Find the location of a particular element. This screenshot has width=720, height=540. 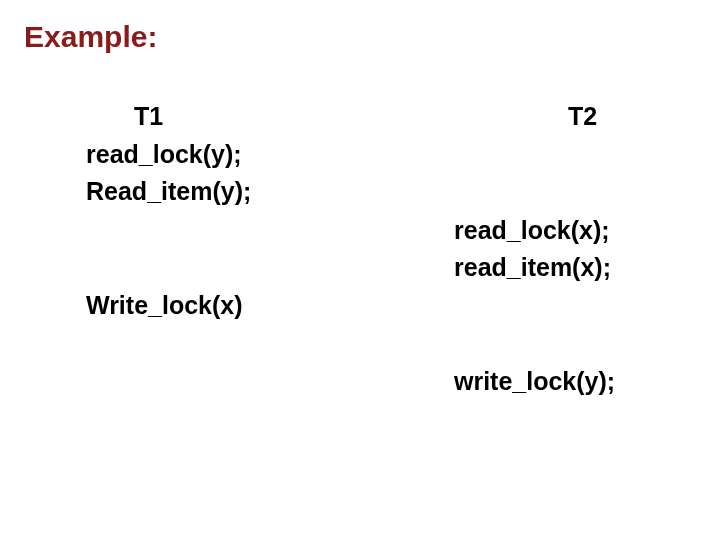

t1-header: T1 is located at coordinates (192, 117).